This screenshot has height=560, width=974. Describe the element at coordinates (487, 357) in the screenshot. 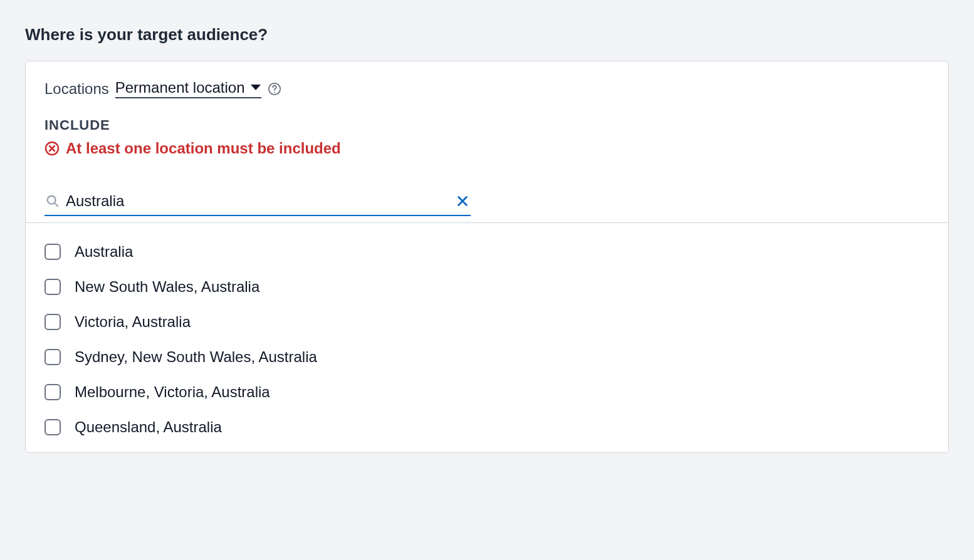

I see `location-option: Sydney, New South Wales, Australia` at that location.